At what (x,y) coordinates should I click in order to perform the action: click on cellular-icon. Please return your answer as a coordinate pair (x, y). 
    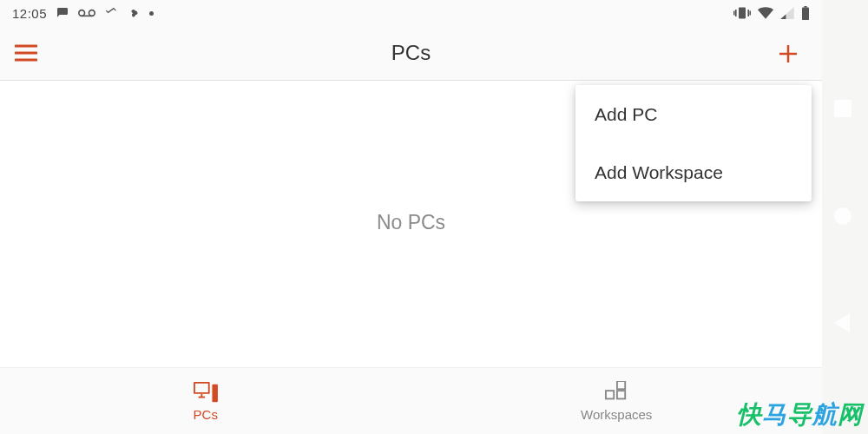
    Looking at the image, I should click on (787, 13).